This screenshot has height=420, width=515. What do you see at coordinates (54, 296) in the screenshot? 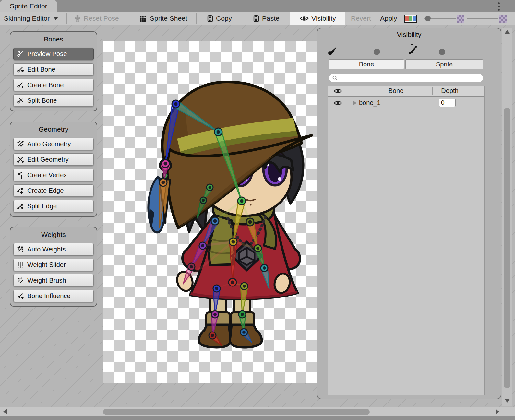
I see `bone-influence-button: Bone Influence` at bounding box center [54, 296].